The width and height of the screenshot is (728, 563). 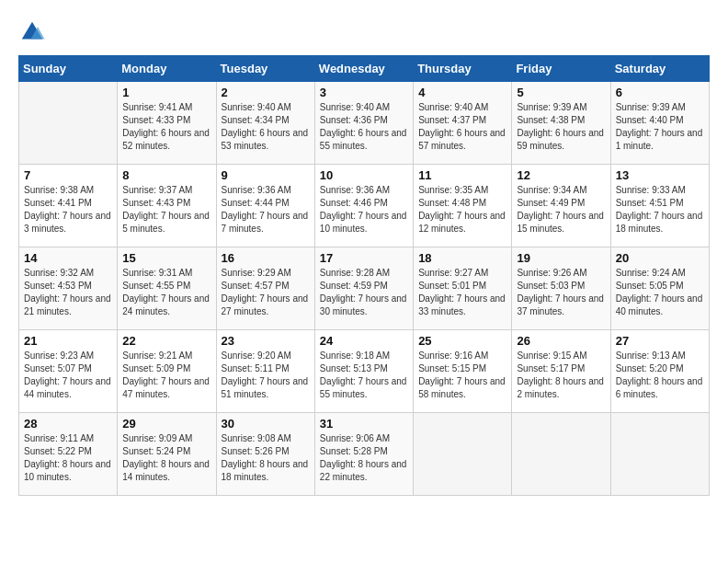 What do you see at coordinates (660, 127) in the screenshot?
I see `day-info: Sunrise: 9:39 AMSunset: 4:40 PMDaylight:…` at bounding box center [660, 127].